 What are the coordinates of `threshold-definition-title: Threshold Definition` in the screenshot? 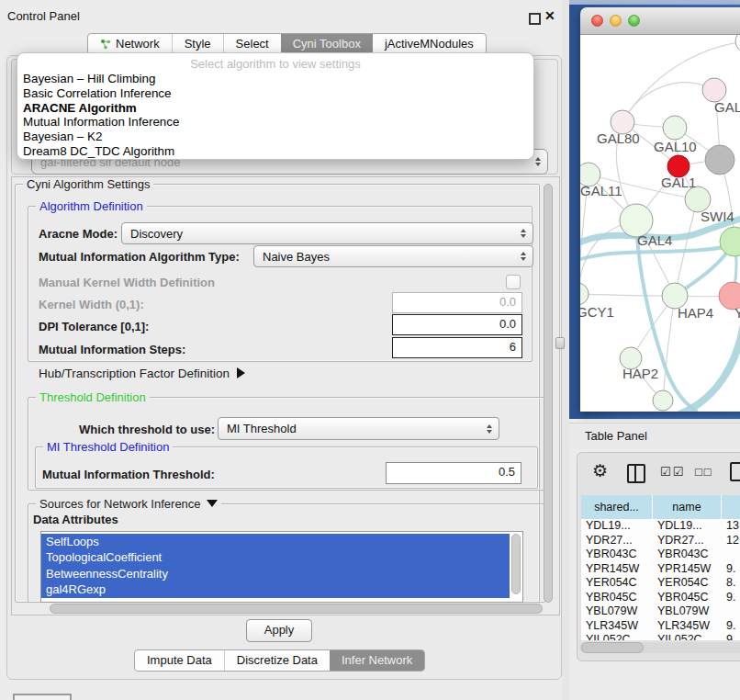 It's located at (93, 397).